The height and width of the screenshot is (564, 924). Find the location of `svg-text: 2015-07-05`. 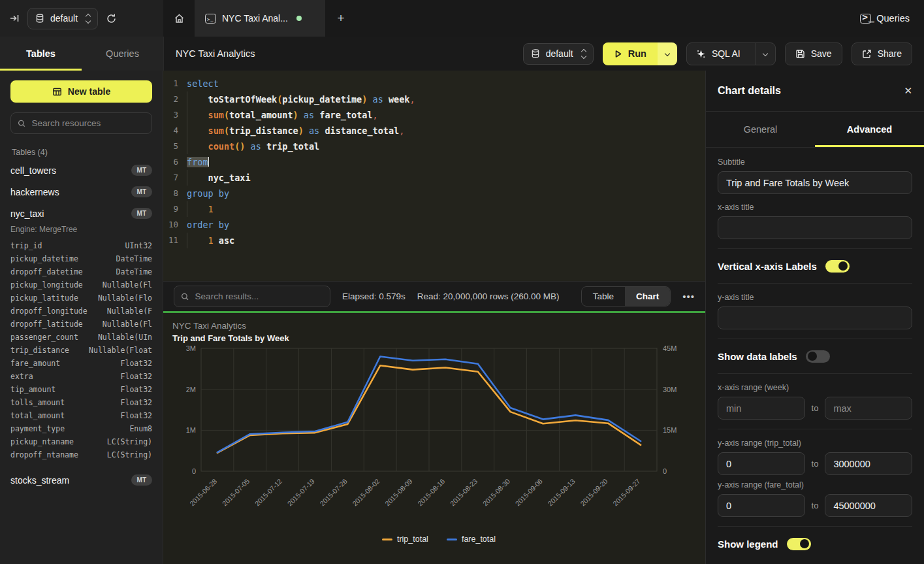

svg-text: 2015-07-05 is located at coordinates (236, 493).